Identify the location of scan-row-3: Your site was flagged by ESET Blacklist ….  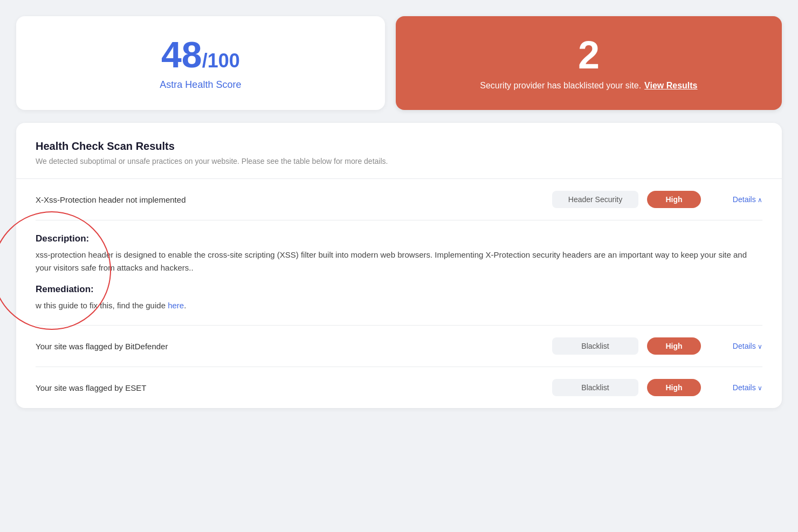
(399, 388).